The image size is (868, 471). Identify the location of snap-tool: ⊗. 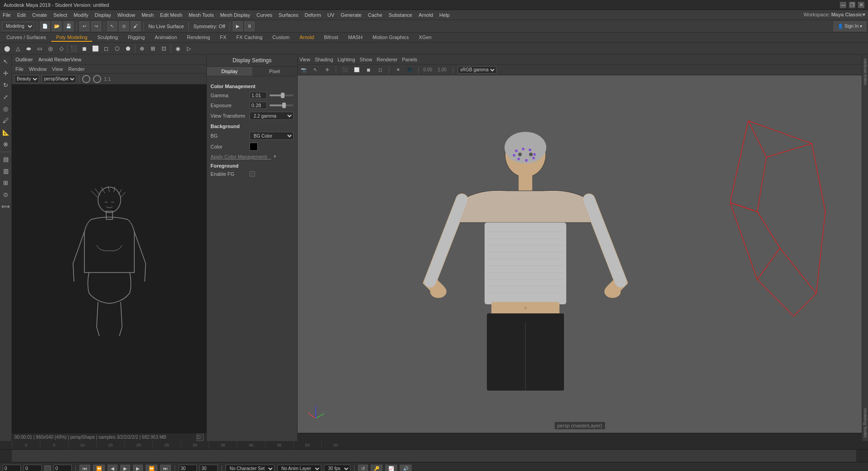
(6, 144).